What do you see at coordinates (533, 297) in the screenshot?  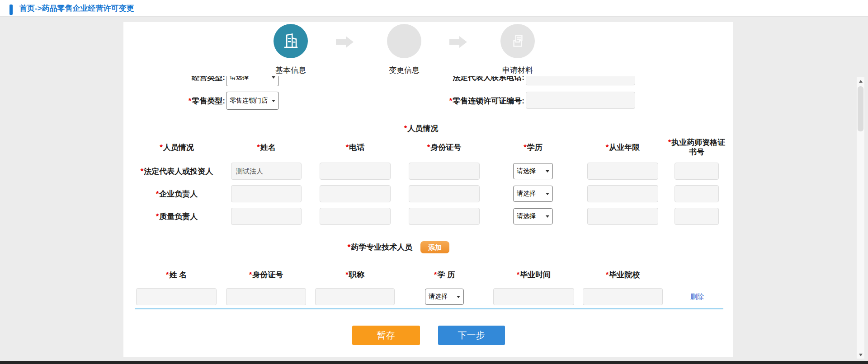 I see `tech-grad-time-input` at bounding box center [533, 297].